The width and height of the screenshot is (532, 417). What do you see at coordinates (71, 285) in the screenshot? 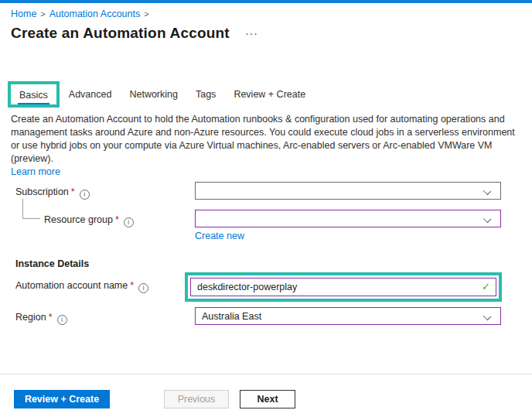
I see `automation-account-name-label-text: Automation account name` at bounding box center [71, 285].